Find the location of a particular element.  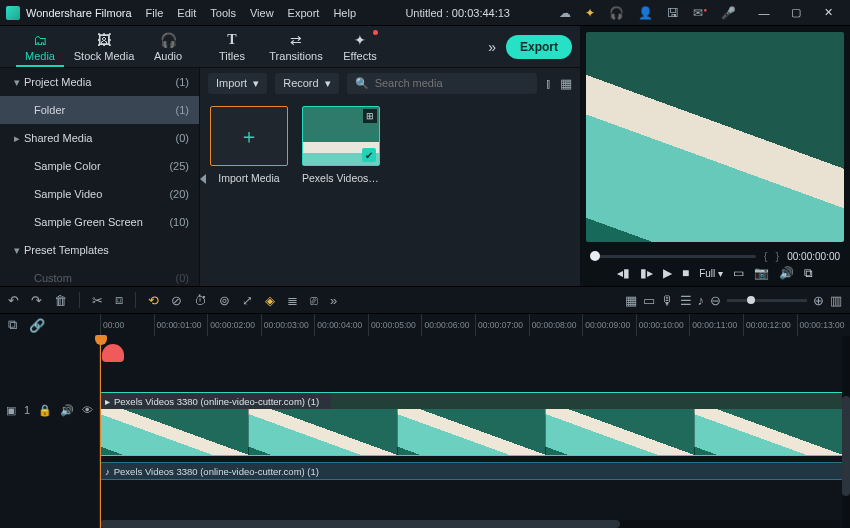

duration-button: ⏱ is located at coordinates (200, 300).